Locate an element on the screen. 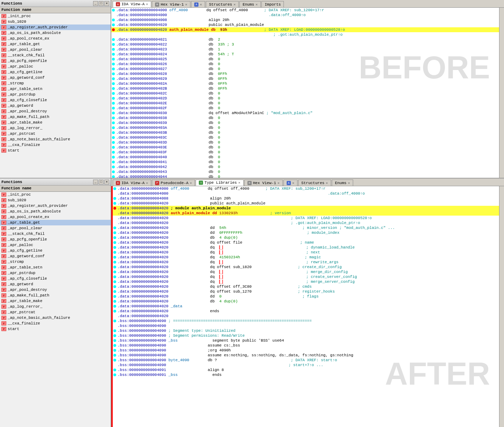 The width and height of the screenshot is (504, 427). code-line: .bss:0000000000004090 is located at coordinates (306, 326).